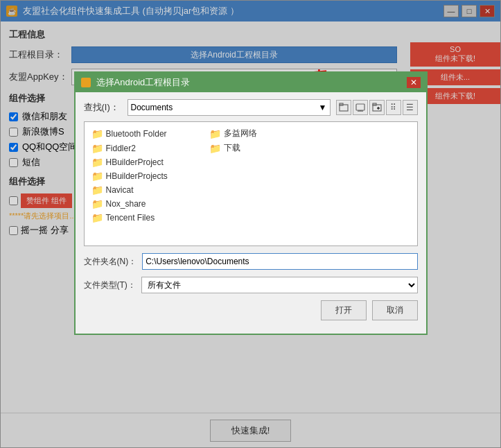 Image resolution: width=501 pixels, height=448 pixels. Describe the element at coordinates (165, 204) in the screenshot. I see `list-item: 📁 Nox_share` at that location.